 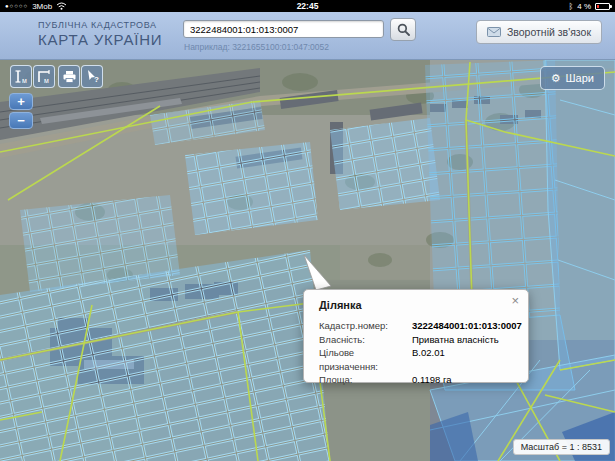 What do you see at coordinates (44, 76) in the screenshot?
I see `measure-area-button: м` at bounding box center [44, 76].